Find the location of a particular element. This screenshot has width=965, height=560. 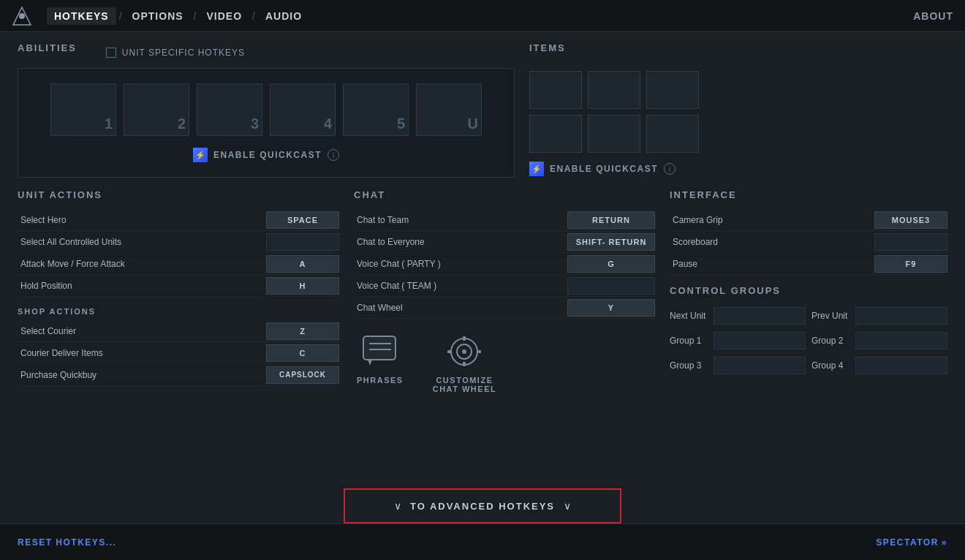

iface-key-camera-grip: MOUSE3 is located at coordinates (911, 220).